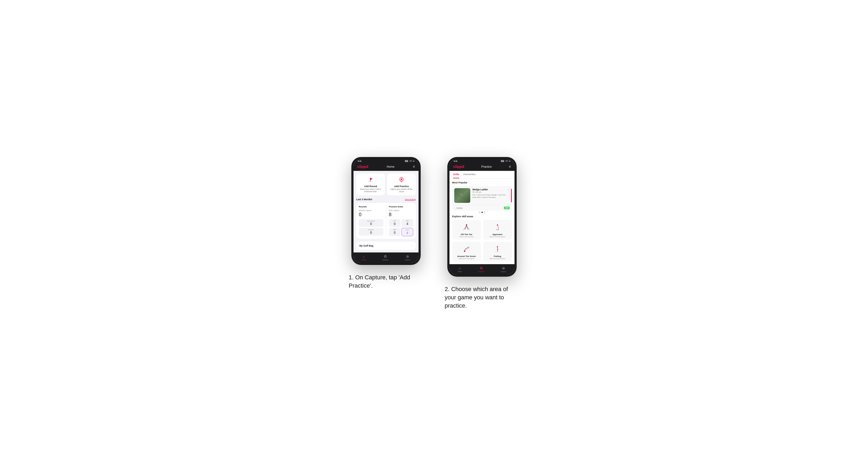 This screenshot has height=467, width=868. Describe the element at coordinates (466, 227) in the screenshot. I see `off-the-tee-icon-area` at that location.